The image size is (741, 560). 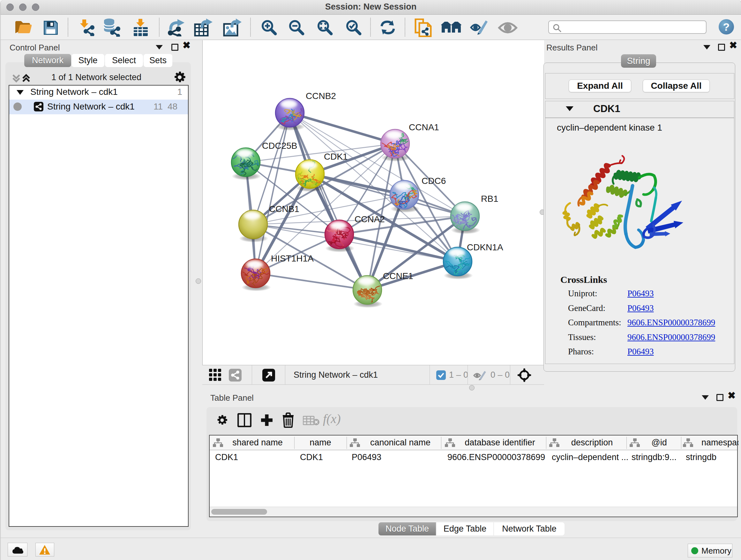 I want to click on svg-text: CCNE1, so click(x=398, y=276).